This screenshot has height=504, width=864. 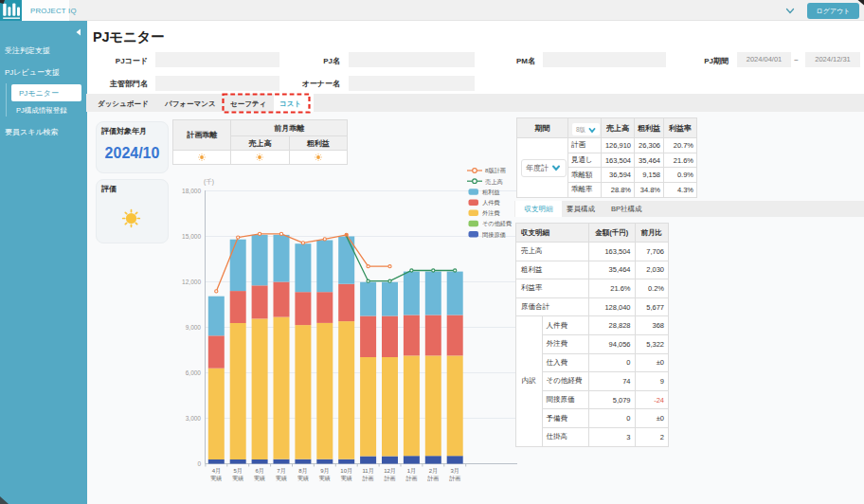 I want to click on svg-text: 12月, so click(x=390, y=472).